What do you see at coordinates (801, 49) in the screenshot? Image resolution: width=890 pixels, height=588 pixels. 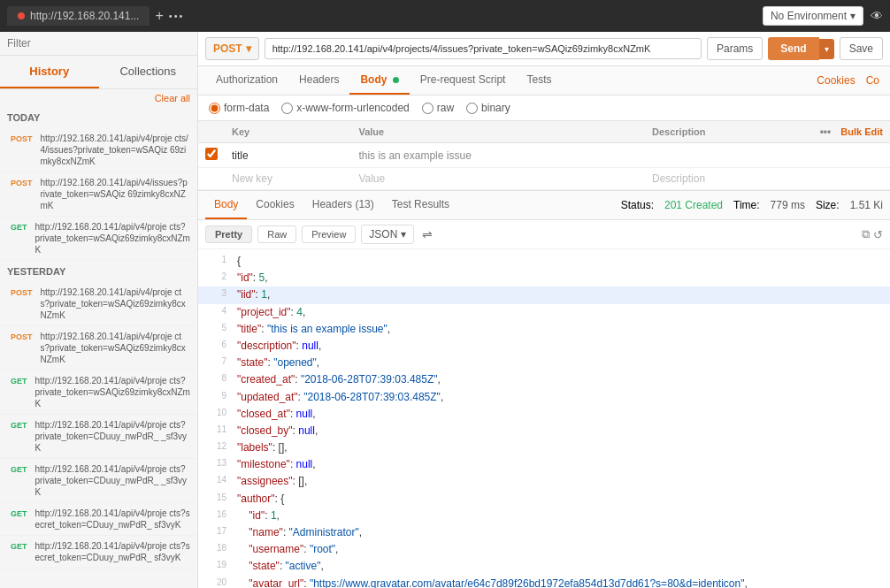 I see `send-button-group: Send ▾` at bounding box center [801, 49].